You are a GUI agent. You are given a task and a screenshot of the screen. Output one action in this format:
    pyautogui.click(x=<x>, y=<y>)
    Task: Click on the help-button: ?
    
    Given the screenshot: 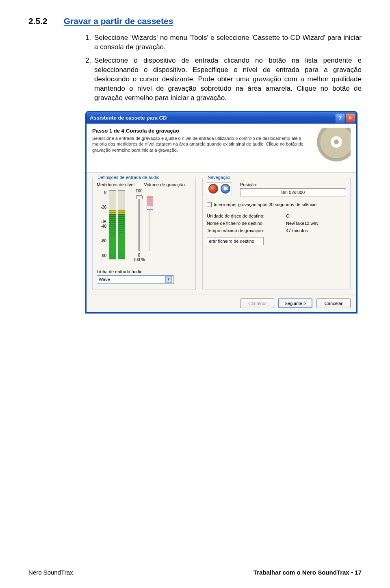 What is the action you would take?
    pyautogui.click(x=340, y=118)
    